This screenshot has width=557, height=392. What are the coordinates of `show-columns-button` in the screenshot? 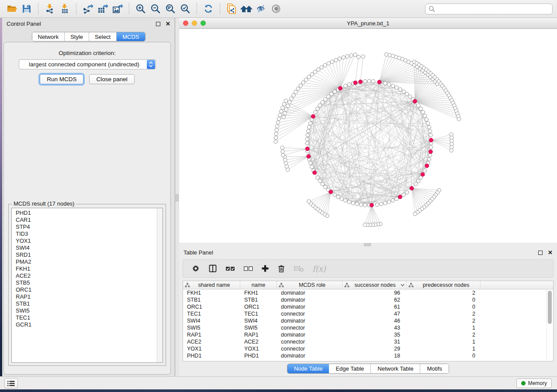 It's located at (213, 268).